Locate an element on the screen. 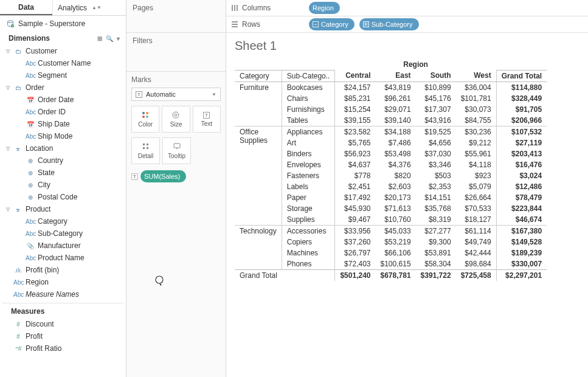 The image size is (588, 377). hierarchy-icon: ᠼ is located at coordinates (18, 209).